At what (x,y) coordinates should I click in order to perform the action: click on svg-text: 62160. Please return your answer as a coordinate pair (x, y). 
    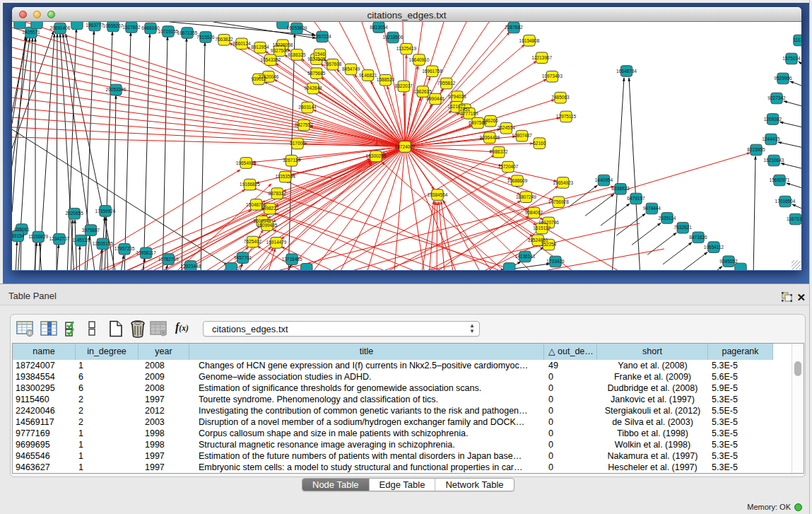
    Looking at the image, I should click on (539, 143).